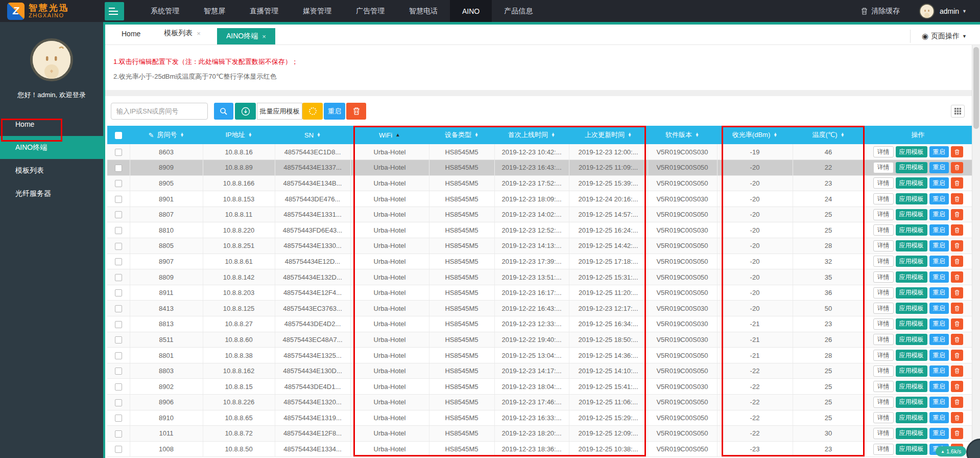 This screenshot has width=980, height=458. I want to click on table-row: 8907 10.8.8.61 485754434E12D... Urba-Hot…, so click(539, 262).